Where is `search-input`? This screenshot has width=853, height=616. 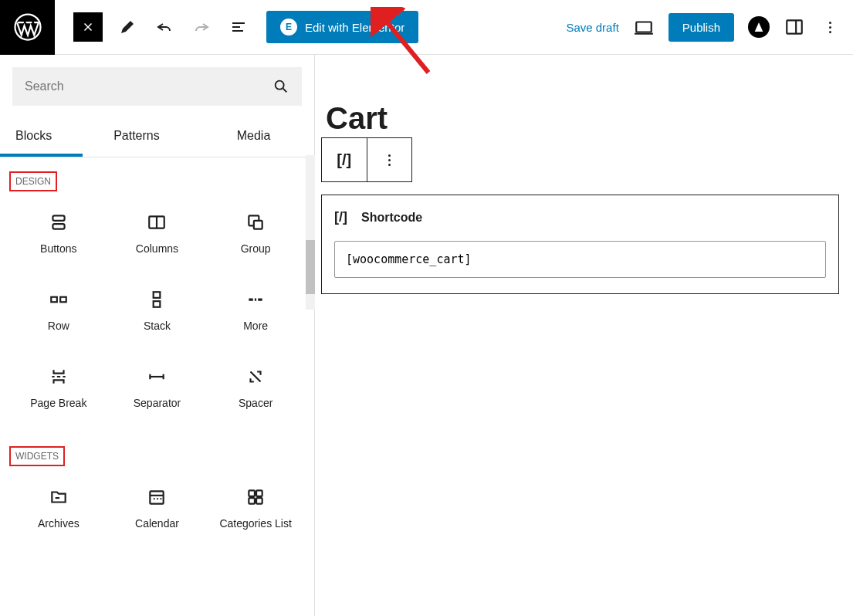
search-input is located at coordinates (148, 86).